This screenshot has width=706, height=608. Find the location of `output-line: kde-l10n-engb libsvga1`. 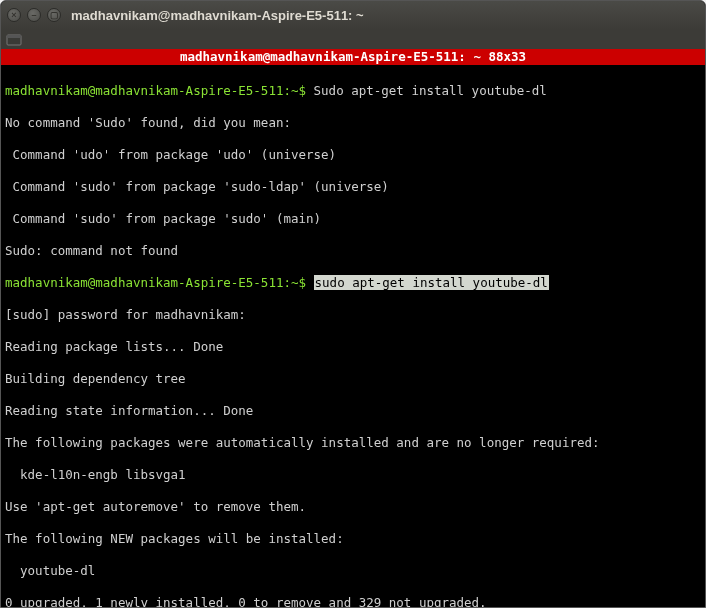

output-line: kde-l10n-engb libsvga1 is located at coordinates (353, 475).